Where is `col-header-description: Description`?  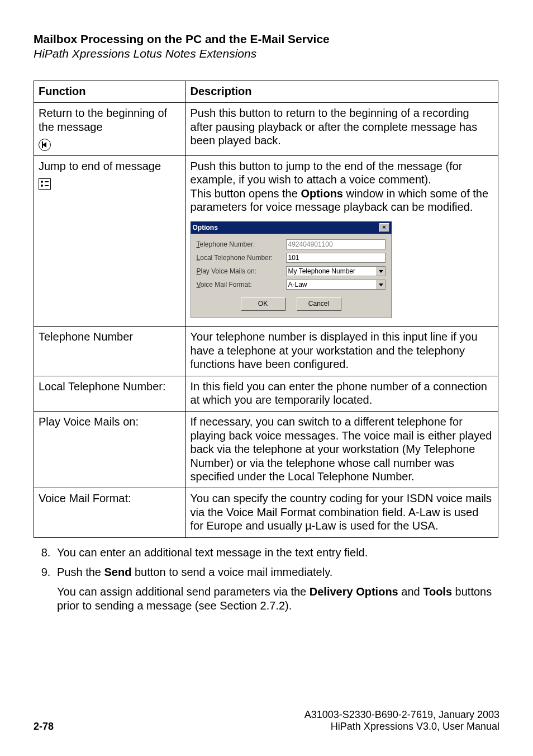 col-header-description: Description is located at coordinates (342, 92).